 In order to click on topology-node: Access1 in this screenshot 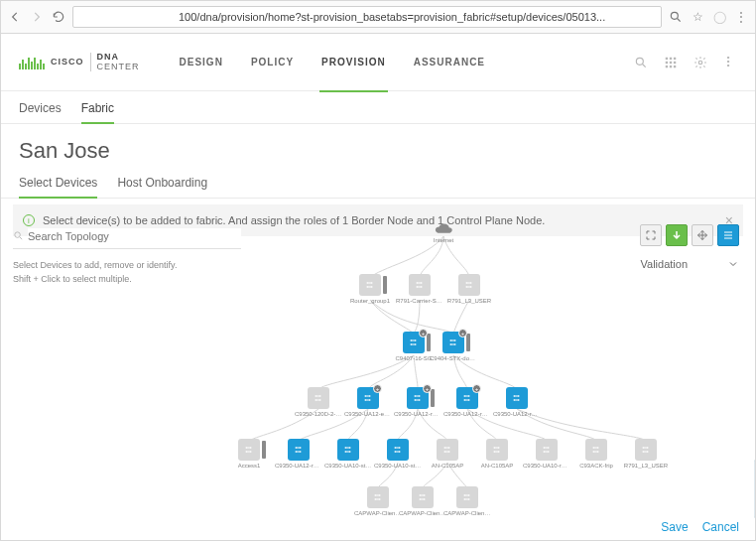, I will do `click(249, 454)`.